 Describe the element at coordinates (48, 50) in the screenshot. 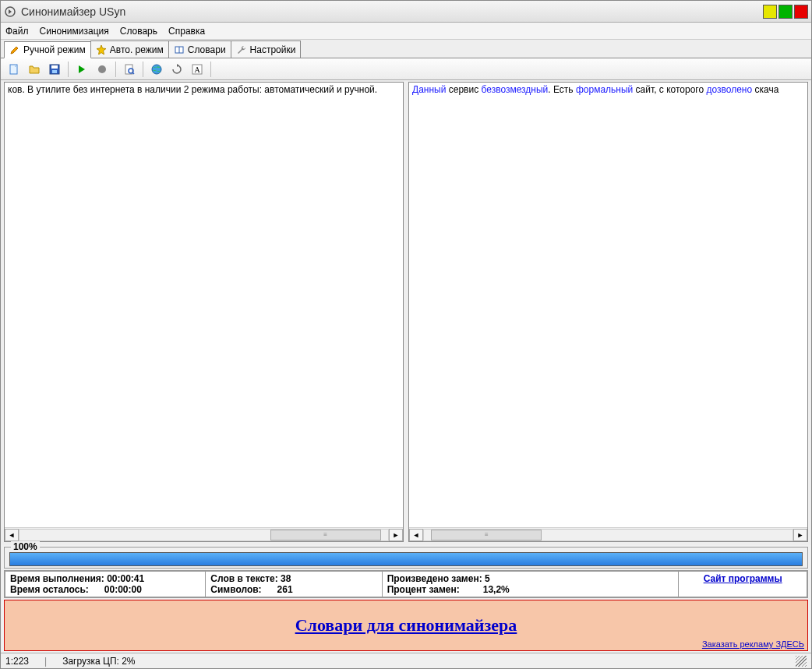

I see `tab-manual: Ручной режим` at that location.